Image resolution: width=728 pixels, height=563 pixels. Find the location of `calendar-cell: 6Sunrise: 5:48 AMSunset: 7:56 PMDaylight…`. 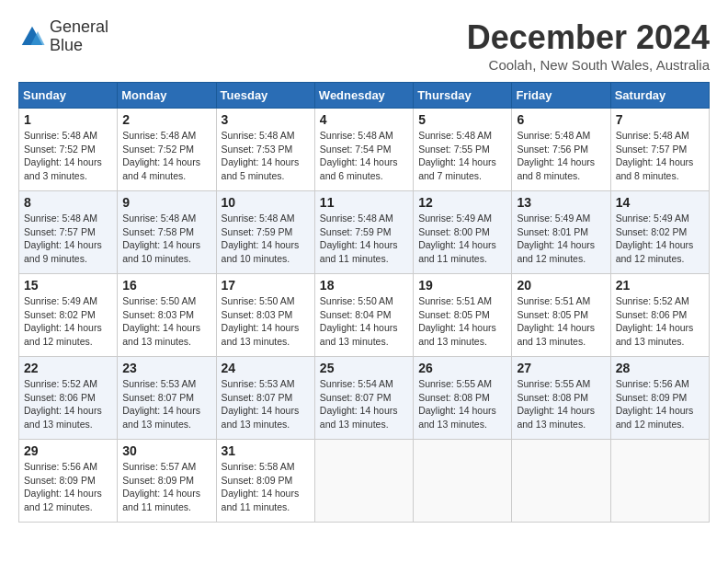

calendar-cell: 6Sunrise: 5:48 AMSunset: 7:56 PMDaylight… is located at coordinates (561, 150).